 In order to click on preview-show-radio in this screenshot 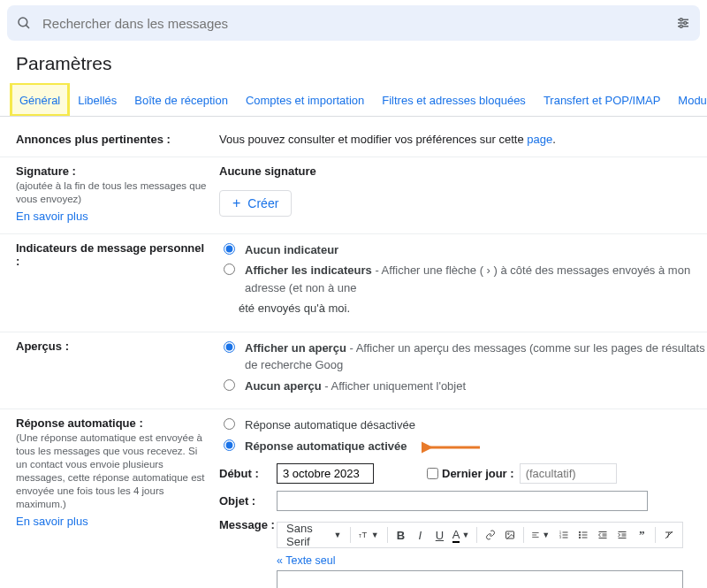, I will do `click(230, 347)`.